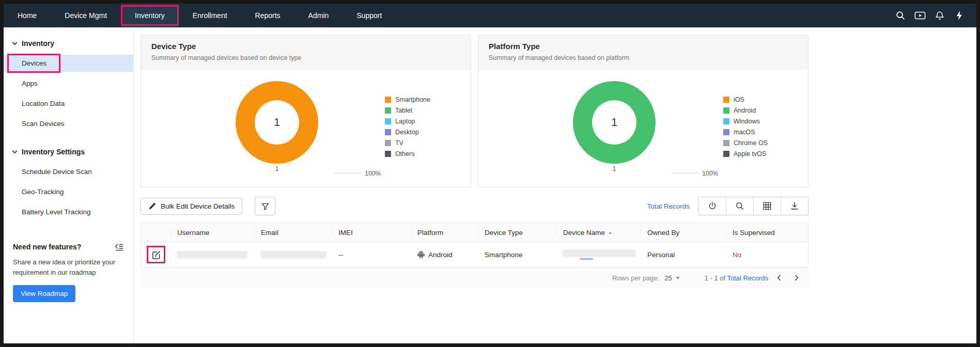  Describe the element at coordinates (268, 15) in the screenshot. I see `nav-item-reports: Reports` at that location.